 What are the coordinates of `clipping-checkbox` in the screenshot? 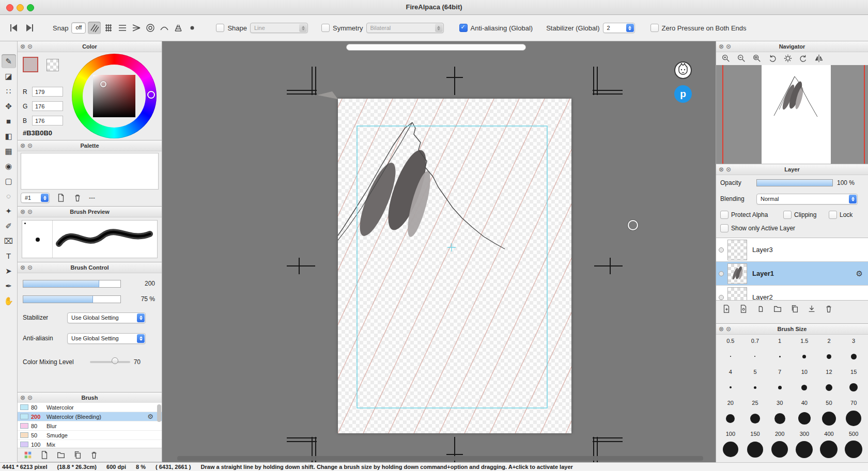 It's located at (787, 215).